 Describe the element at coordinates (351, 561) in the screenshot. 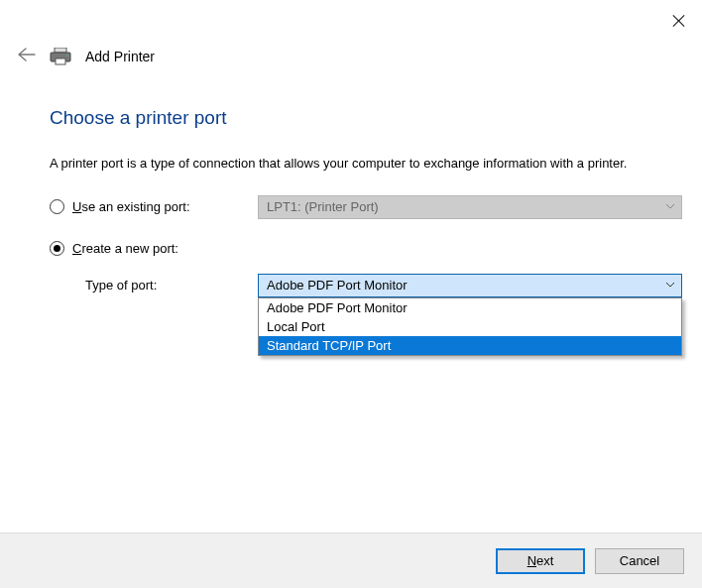

I see `wizard-footer: Next Cancel` at that location.